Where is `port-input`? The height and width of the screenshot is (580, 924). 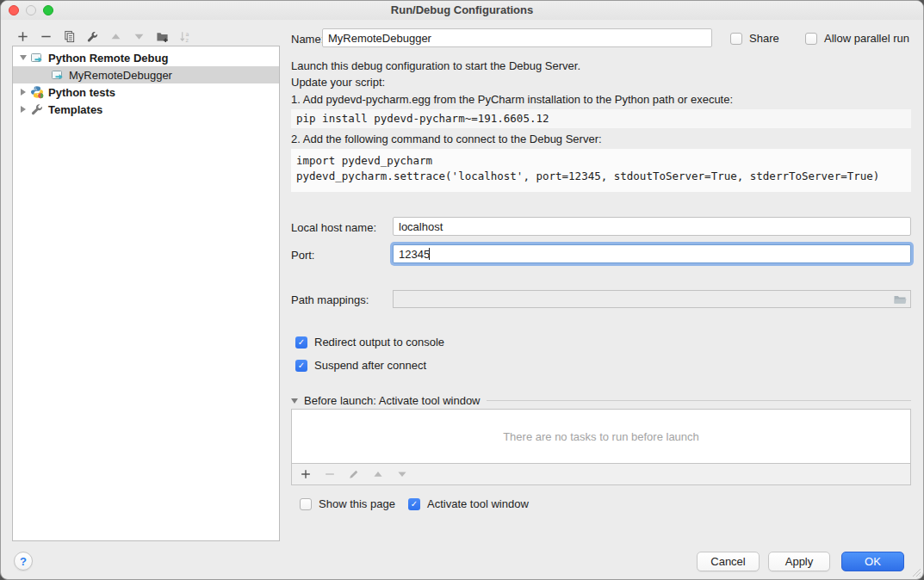
port-input is located at coordinates (652, 254).